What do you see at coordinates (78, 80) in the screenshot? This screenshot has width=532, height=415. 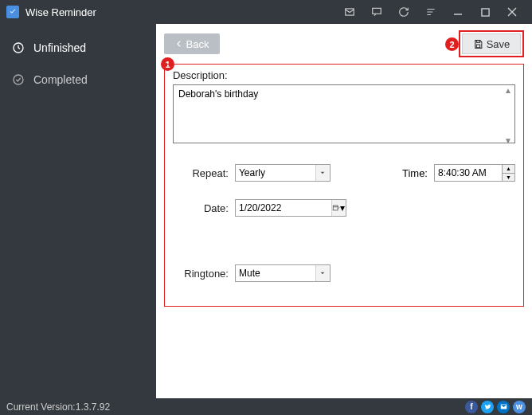 I see `sidebar-item-completed: Completed` at bounding box center [78, 80].